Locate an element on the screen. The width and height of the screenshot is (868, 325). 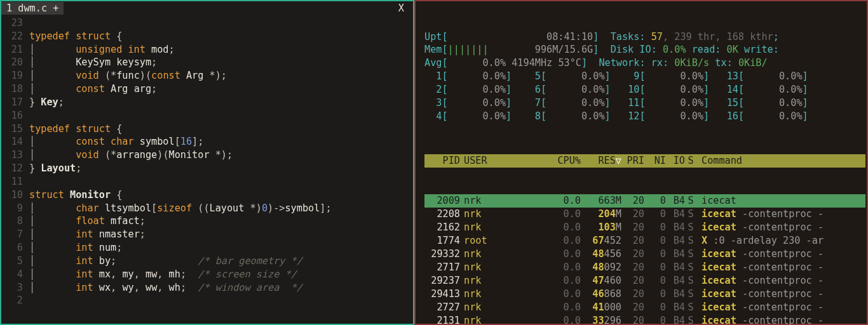
code-text: │ KeySym keysym; is located at coordinates (221, 62).